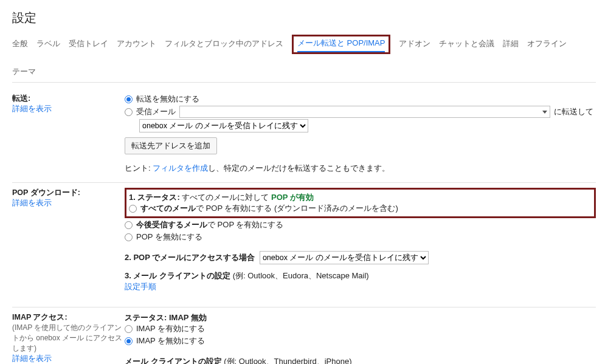 The height and width of the screenshot is (364, 608). Describe the element at coordinates (129, 237) in the screenshot. I see `pop-disable-radio` at that location.